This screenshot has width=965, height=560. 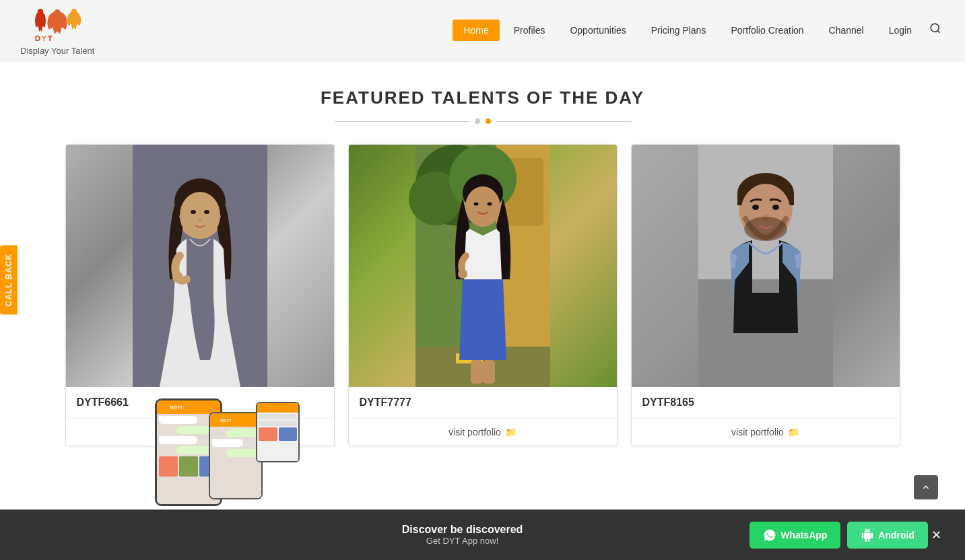 I want to click on phone-small-chat, so click(x=236, y=443).